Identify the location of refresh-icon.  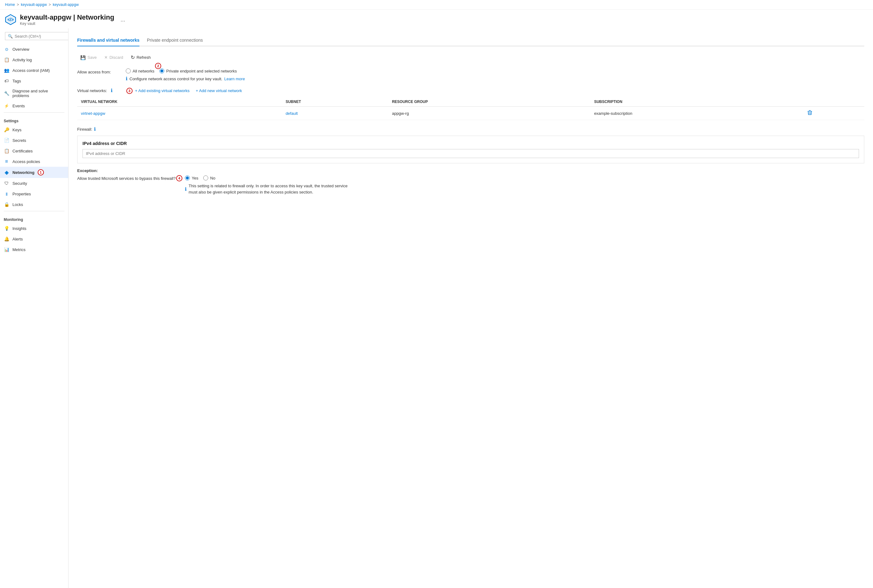
(133, 57).